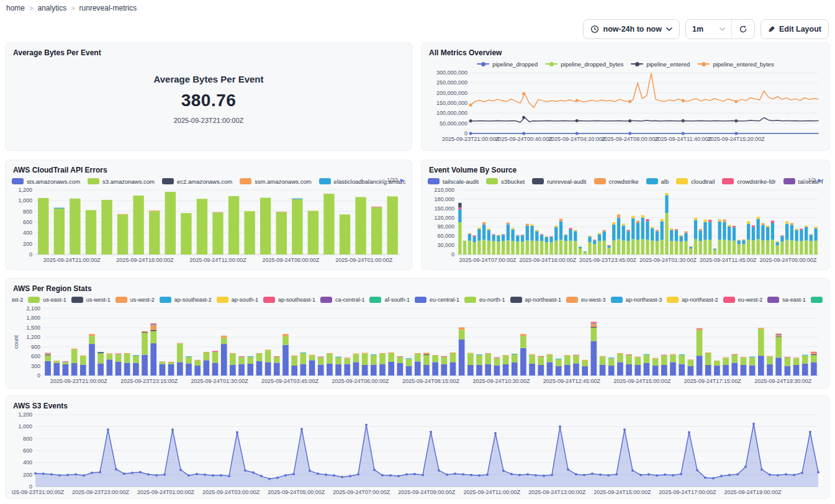  Describe the element at coordinates (644, 300) in the screenshot. I see `legend-label: ap-northeast-3` at that location.